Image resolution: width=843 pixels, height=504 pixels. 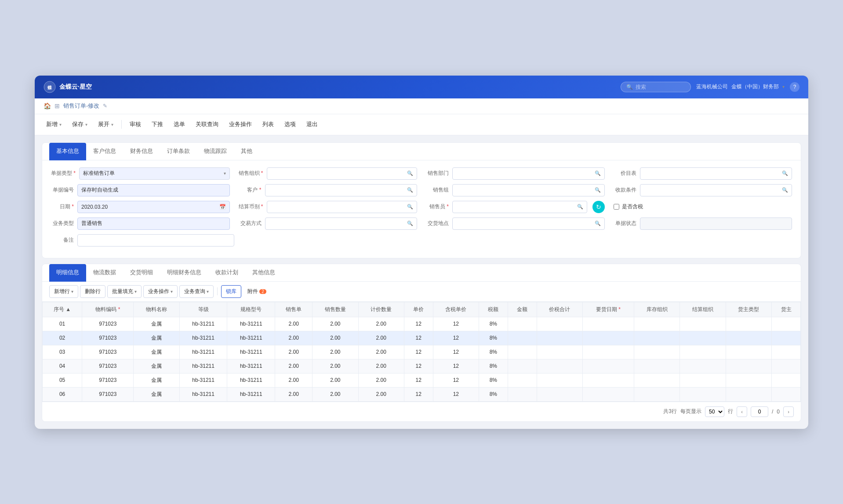 What do you see at coordinates (422, 338) in the screenshot?
I see `table-row: 02971023金属hb-31211hb-312112.002.002.0012…` at bounding box center [422, 338].